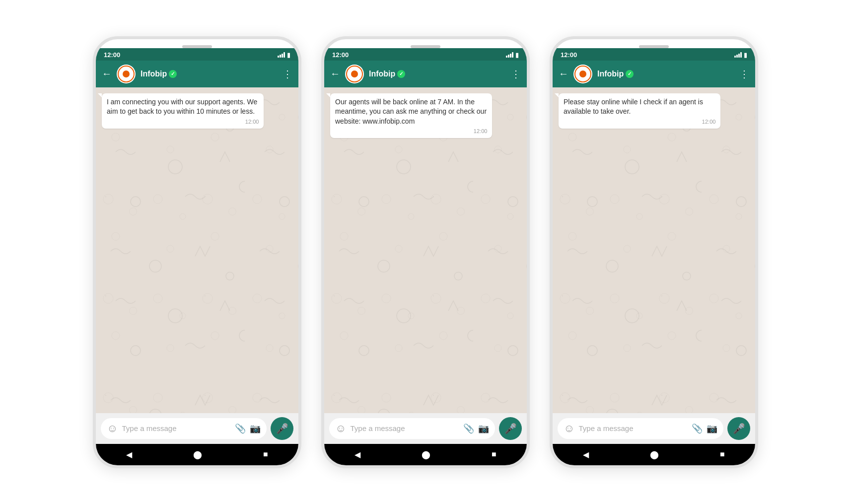 The height and width of the screenshot is (504, 851). What do you see at coordinates (281, 55) in the screenshot?
I see `phone-1-signal` at bounding box center [281, 55].